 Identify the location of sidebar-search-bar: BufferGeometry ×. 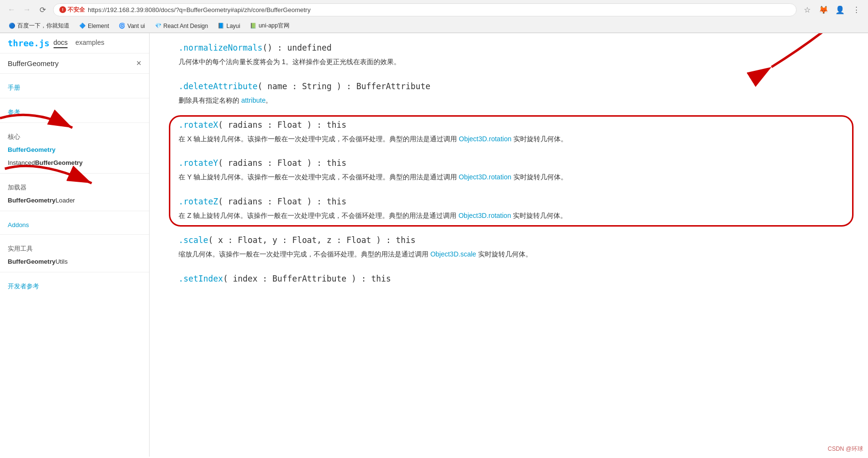
(74, 64).